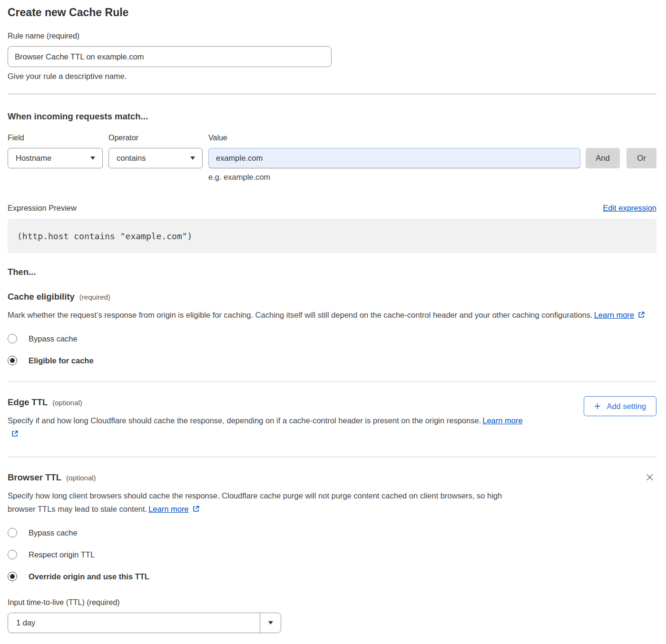  What do you see at coordinates (332, 555) in the screenshot?
I see `radio-respect-origin-ttl: Respect origin TTL` at bounding box center [332, 555].